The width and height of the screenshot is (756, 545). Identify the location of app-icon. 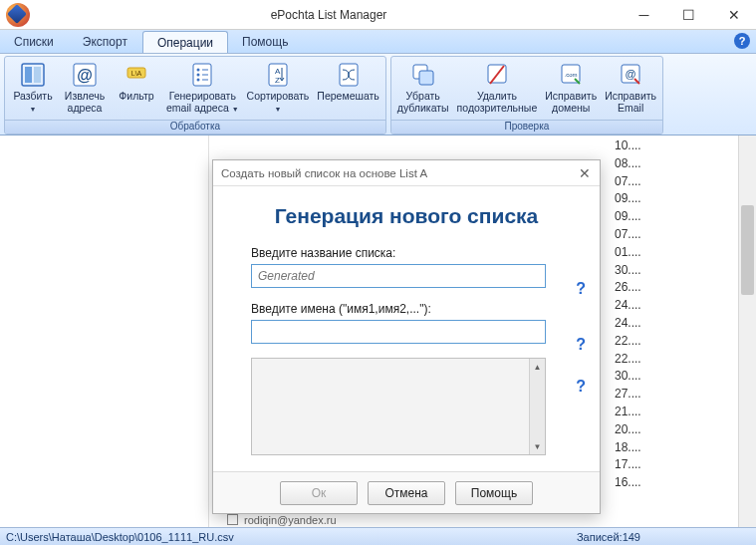
(18, 15).